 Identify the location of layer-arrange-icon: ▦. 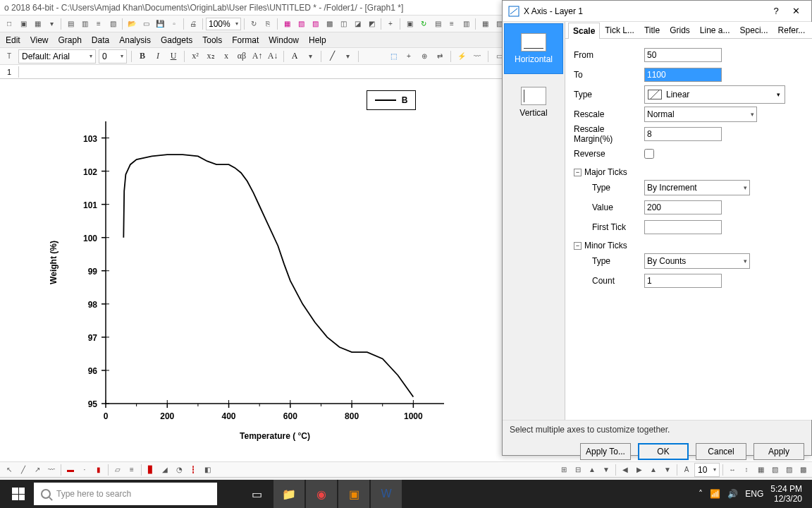
(761, 470).